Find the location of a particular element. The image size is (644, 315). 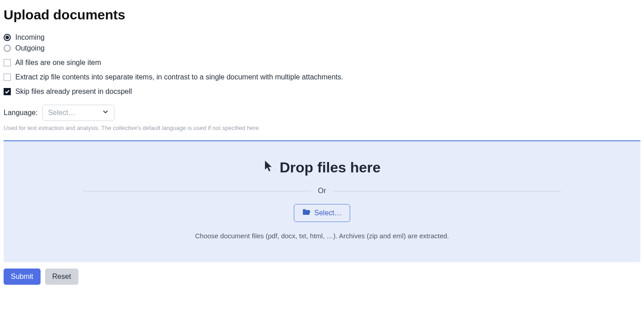

dropzone-title-row: Drop files here is located at coordinates (322, 168).